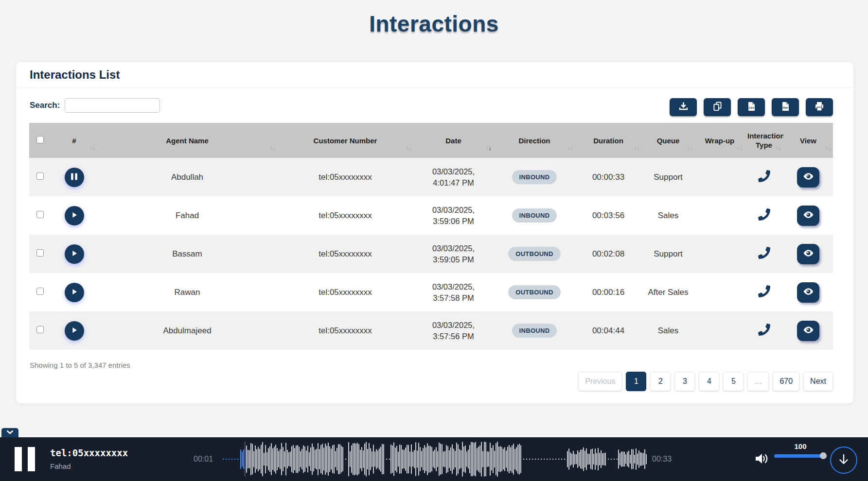 The height and width of the screenshot is (481, 868). I want to click on column-label: Customer Number, so click(345, 141).